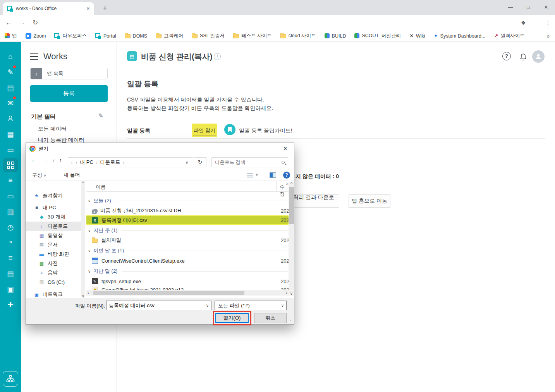 This screenshot has width=555, height=392. Describe the element at coordinates (290, 321) in the screenshot. I see `resize-grip-icon: ⋱` at that location.